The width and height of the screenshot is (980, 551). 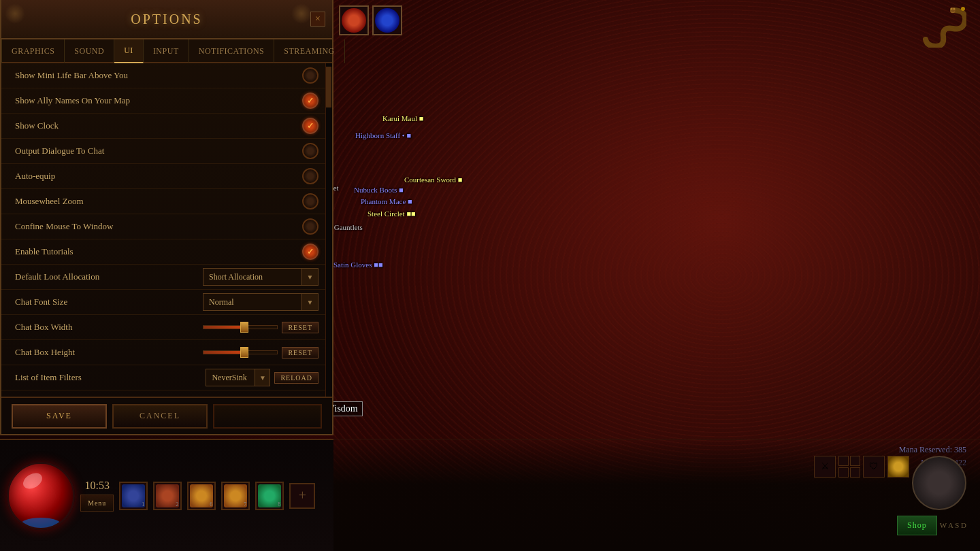 I want to click on chat-box-width-fill, so click(x=223, y=327).